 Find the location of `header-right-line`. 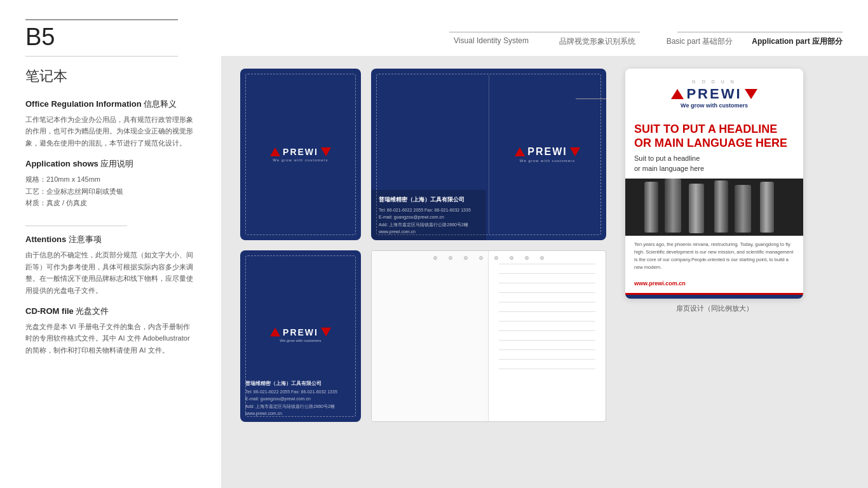

header-right-line is located at coordinates (760, 32).